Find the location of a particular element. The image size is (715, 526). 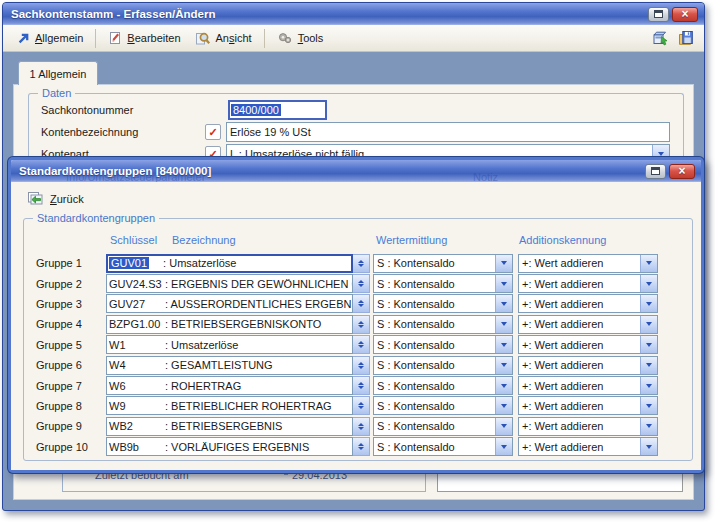

menu-tools: Tools is located at coordinates (300, 38).